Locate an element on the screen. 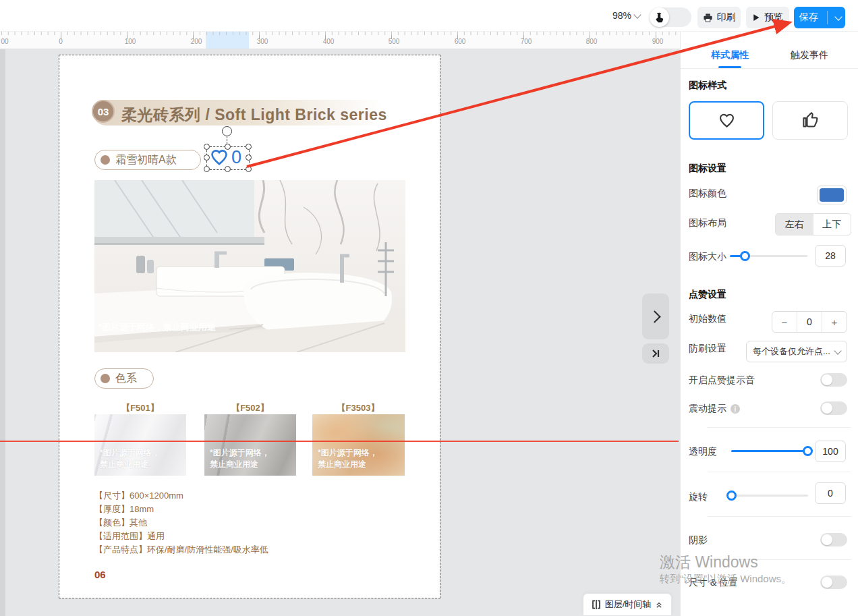  preview-button: 预览 is located at coordinates (768, 18).